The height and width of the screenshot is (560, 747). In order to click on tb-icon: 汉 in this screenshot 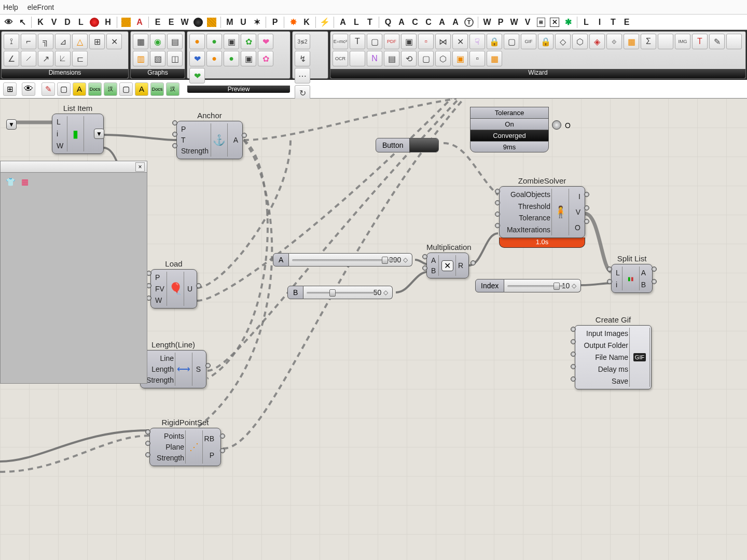, I will do `click(173, 89)`.